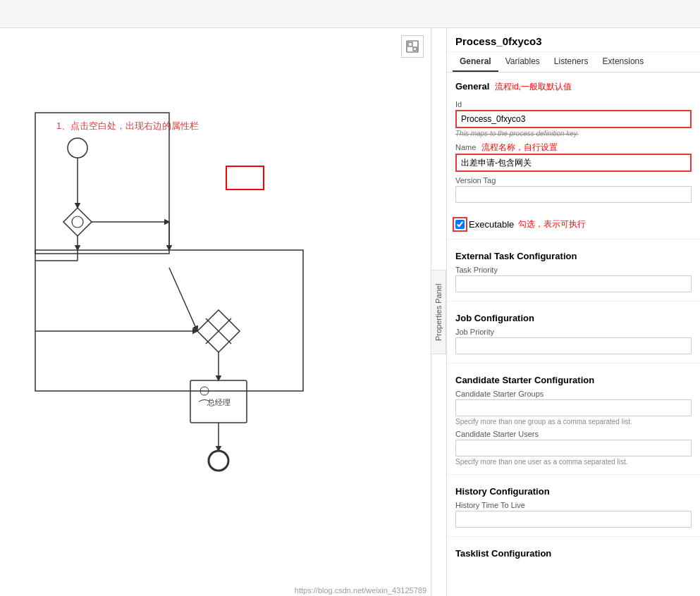  What do you see at coordinates (571, 62) in the screenshot?
I see `tab-listeners: Listeners` at bounding box center [571, 62].